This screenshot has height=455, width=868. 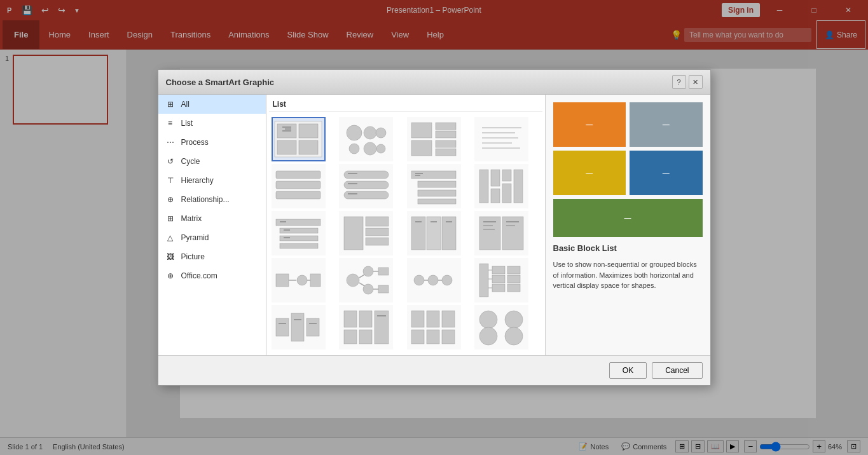 I want to click on relationship-icon: ⊕, so click(x=170, y=200).